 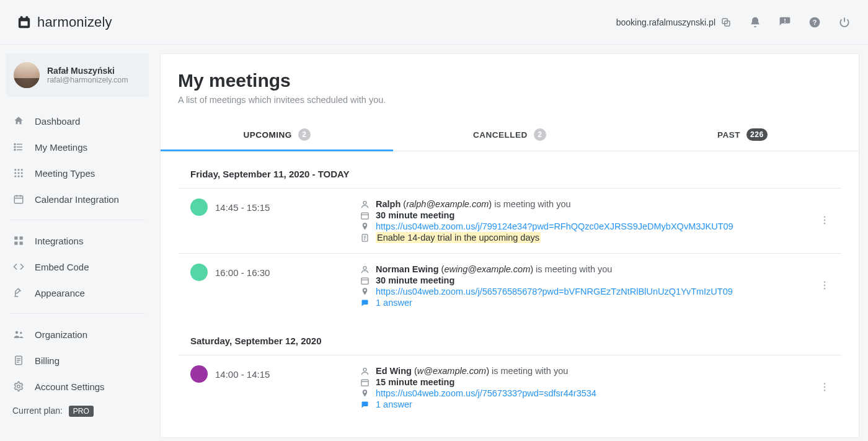 What do you see at coordinates (743, 134) in the screenshot?
I see `tab-past: PAST 226` at bounding box center [743, 134].